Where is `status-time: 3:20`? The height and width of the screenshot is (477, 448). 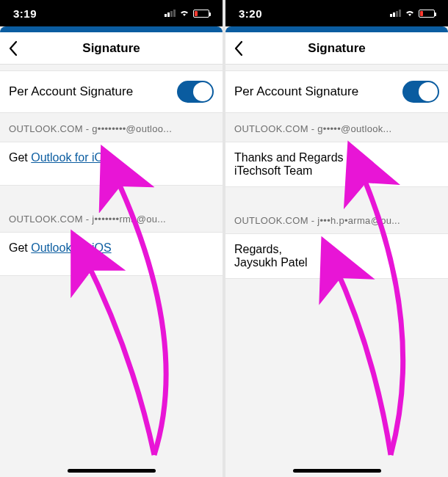 status-time: 3:20 is located at coordinates (250, 13).